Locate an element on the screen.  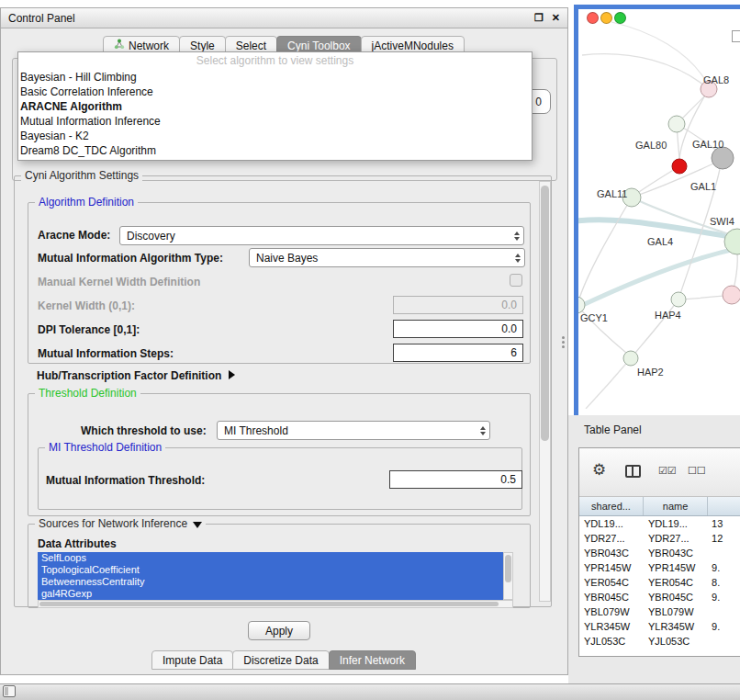
attributes-horizontal-scrollbar is located at coordinates (275, 604).